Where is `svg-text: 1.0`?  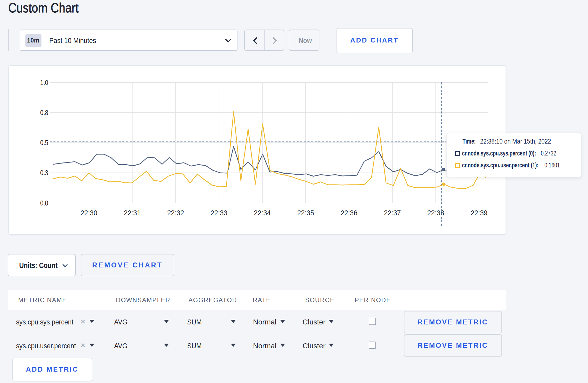
svg-text: 1.0 is located at coordinates (44, 83).